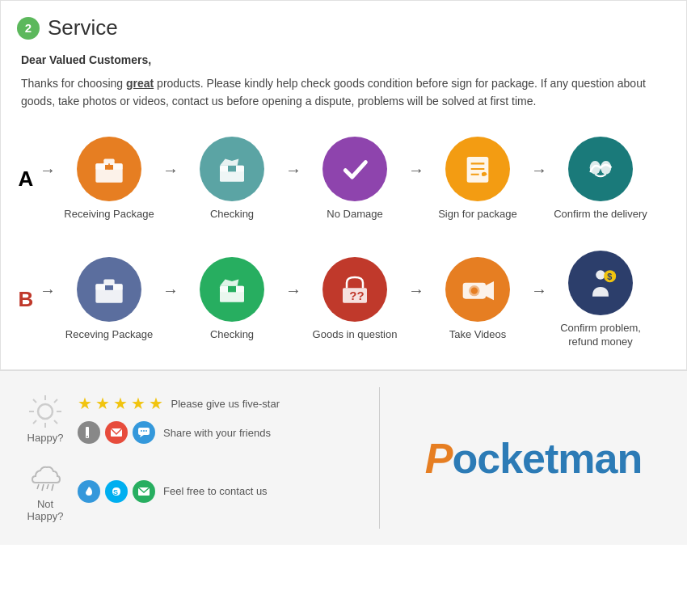  Describe the element at coordinates (109, 179) in the screenshot. I see `flow-step-a1: Receiving Package` at that location.